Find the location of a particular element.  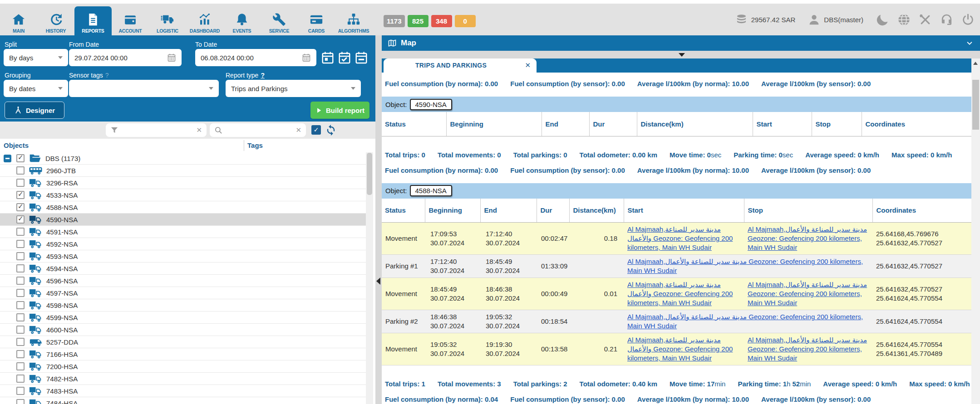

sensor-tags-select is located at coordinates (144, 88).